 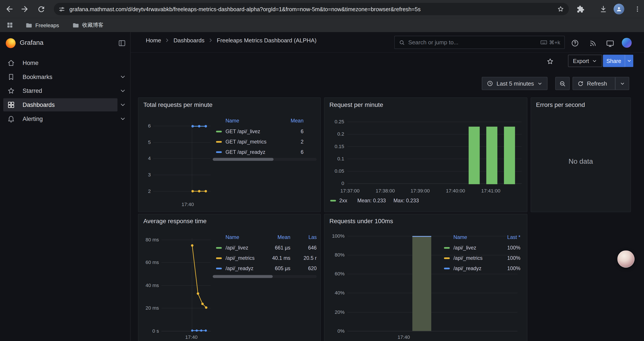 What do you see at coordinates (66, 119) in the screenshot?
I see `sidebar-item-alerting: Alerting` at bounding box center [66, 119].